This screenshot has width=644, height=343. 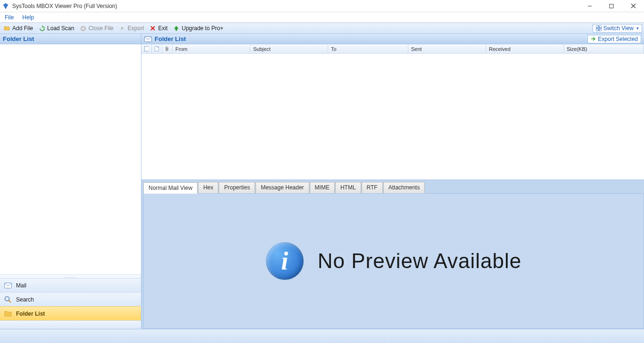 I want to click on info-icon: i, so click(x=285, y=261).